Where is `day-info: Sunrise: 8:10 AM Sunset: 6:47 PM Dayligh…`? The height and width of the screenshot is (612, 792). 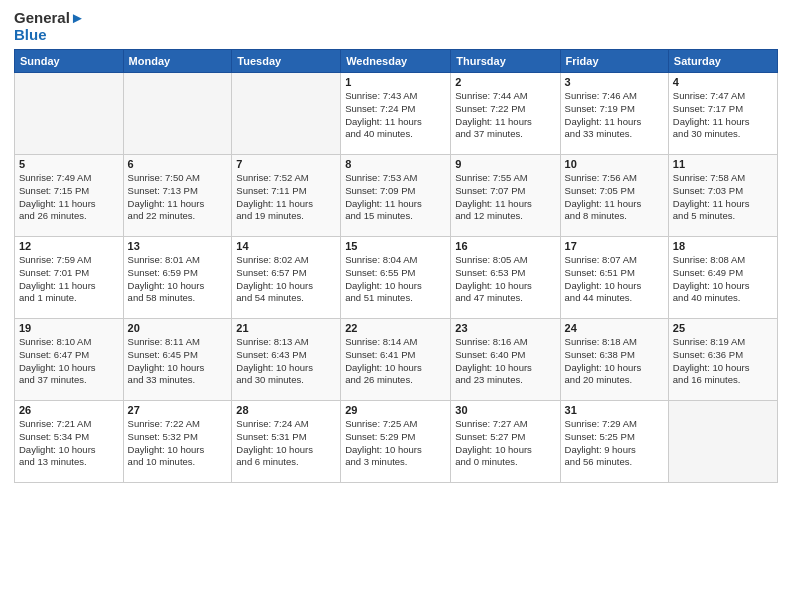
day-info: Sunrise: 8:10 AM Sunset: 6:47 PM Dayligh… is located at coordinates (69, 362).